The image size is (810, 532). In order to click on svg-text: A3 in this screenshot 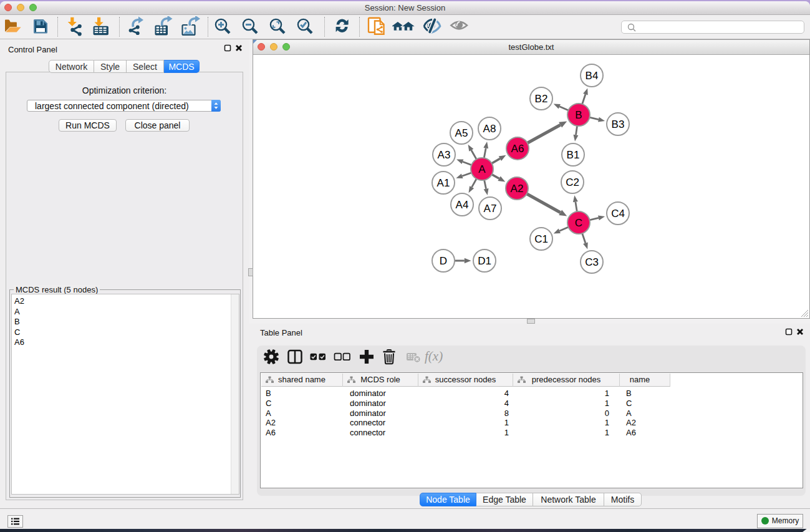, I will do `click(444, 155)`.